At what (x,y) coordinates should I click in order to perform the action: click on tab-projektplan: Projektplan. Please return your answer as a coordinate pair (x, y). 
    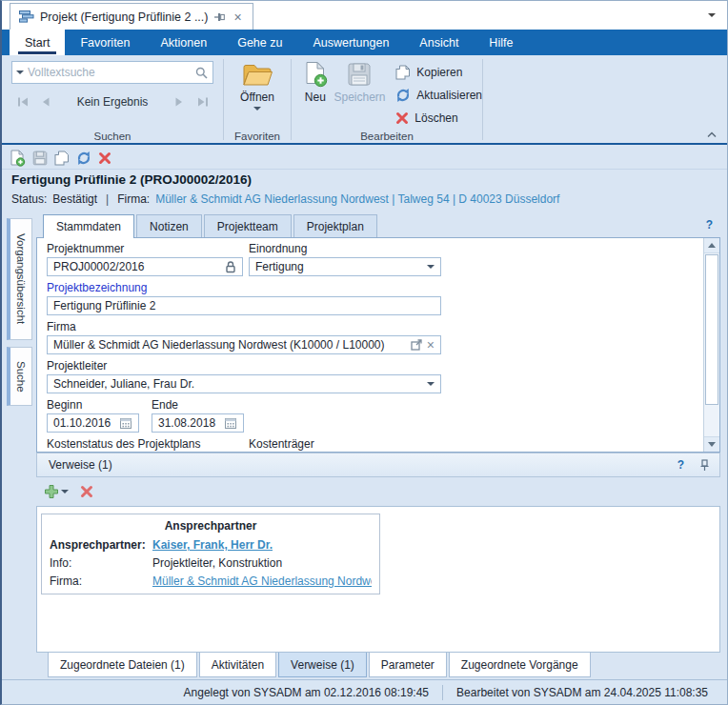
    Looking at the image, I should click on (335, 226).